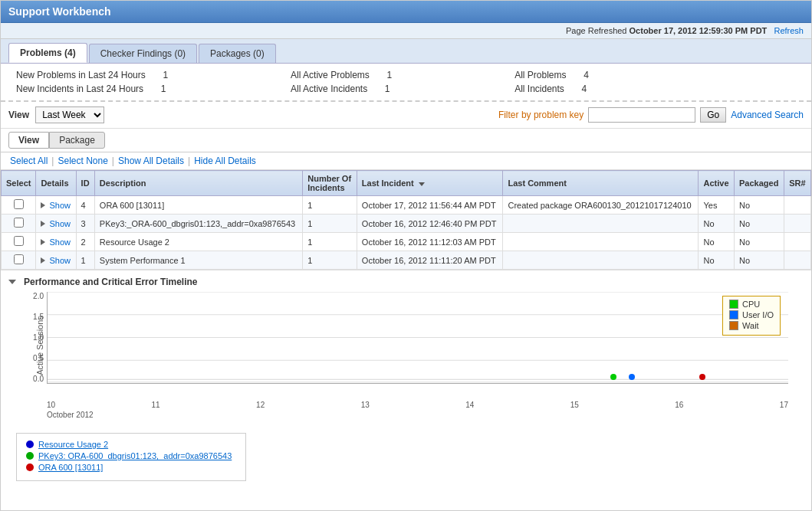 Image resolution: width=812 pixels, height=511 pixels. What do you see at coordinates (406, 141) in the screenshot?
I see `subtabs-bar: View Package` at bounding box center [406, 141].